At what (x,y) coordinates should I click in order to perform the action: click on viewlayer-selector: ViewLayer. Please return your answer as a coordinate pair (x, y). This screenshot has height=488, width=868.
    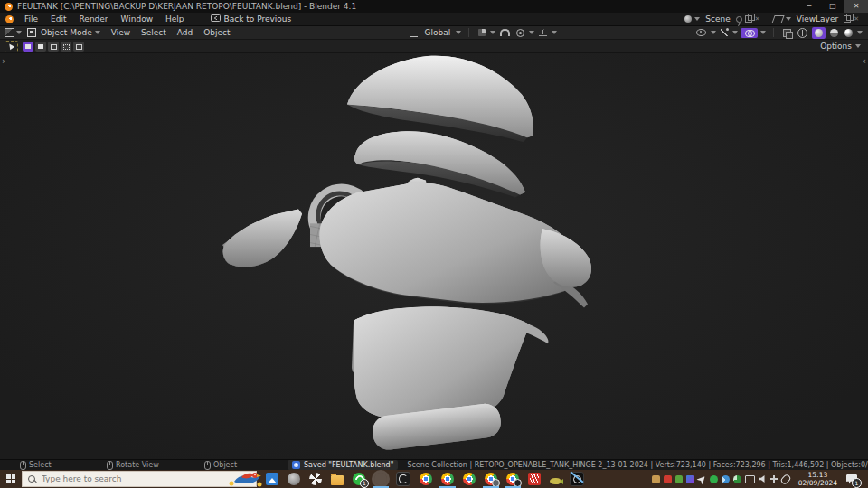
    Looking at the image, I should click on (817, 19).